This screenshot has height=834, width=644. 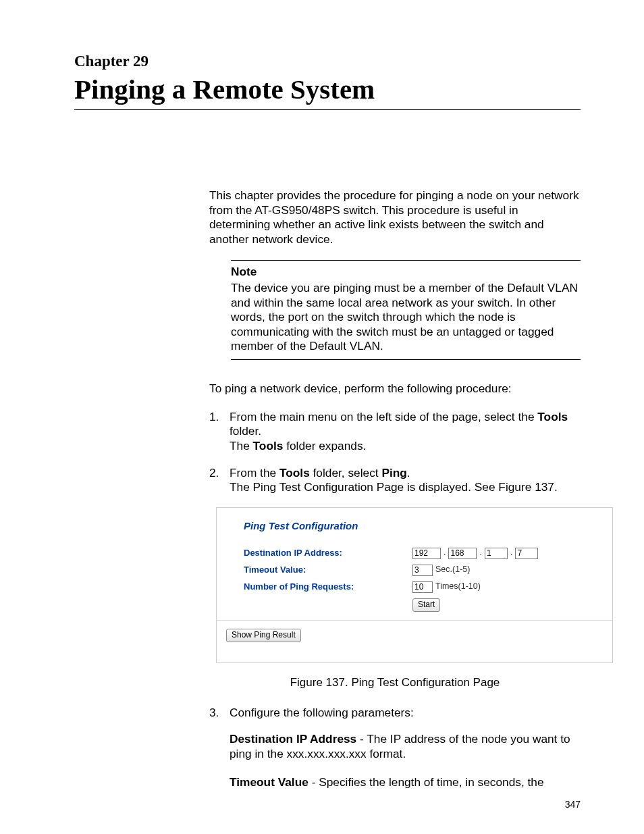 I want to click on step-number: 3., so click(x=219, y=713).